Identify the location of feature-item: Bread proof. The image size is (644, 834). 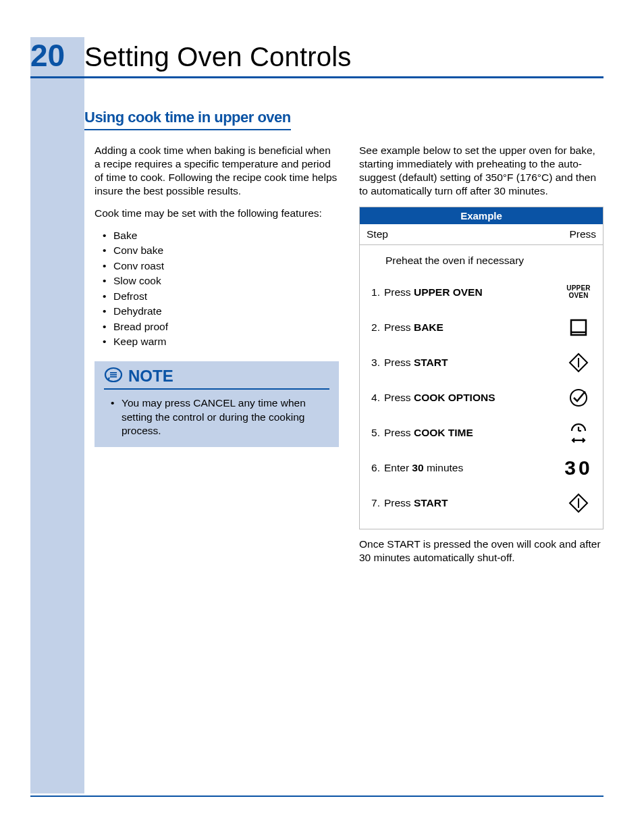
(221, 327).